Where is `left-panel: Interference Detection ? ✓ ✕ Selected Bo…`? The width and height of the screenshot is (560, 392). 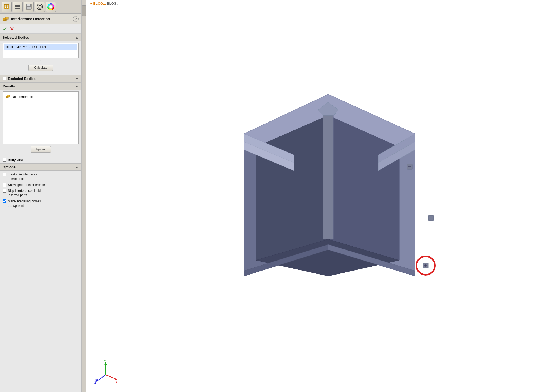 left-panel: Interference Detection ? ✓ ✕ Selected Bo… is located at coordinates (41, 196).